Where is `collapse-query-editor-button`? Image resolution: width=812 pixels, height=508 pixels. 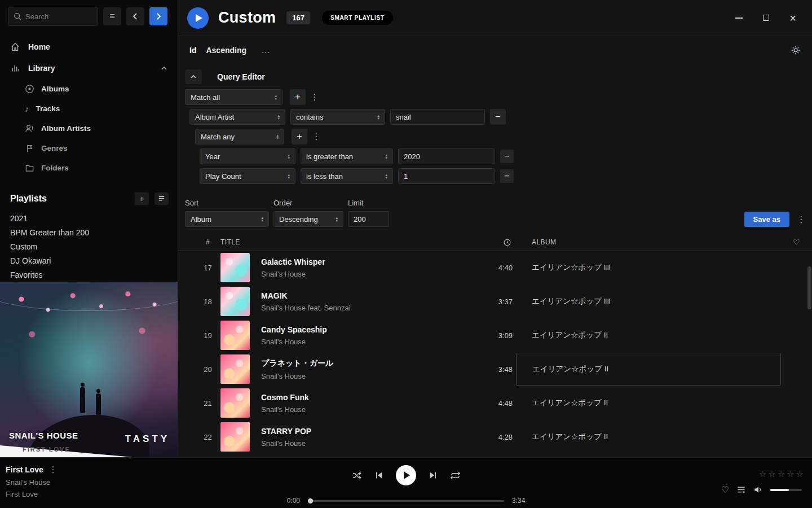 collapse-query-editor-button is located at coordinates (193, 77).